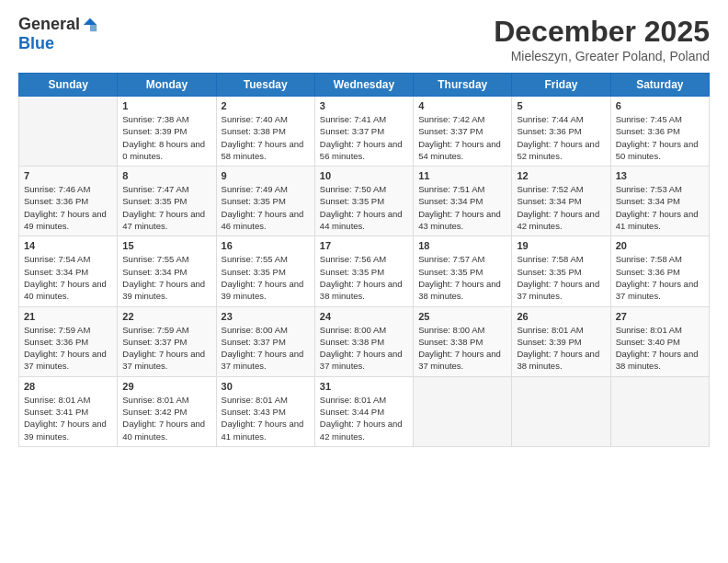 The height and width of the screenshot is (563, 728). I want to click on day-info: Sunrise: 7:46 AMSunset: 3:36 PMDaylight:…, so click(68, 208).